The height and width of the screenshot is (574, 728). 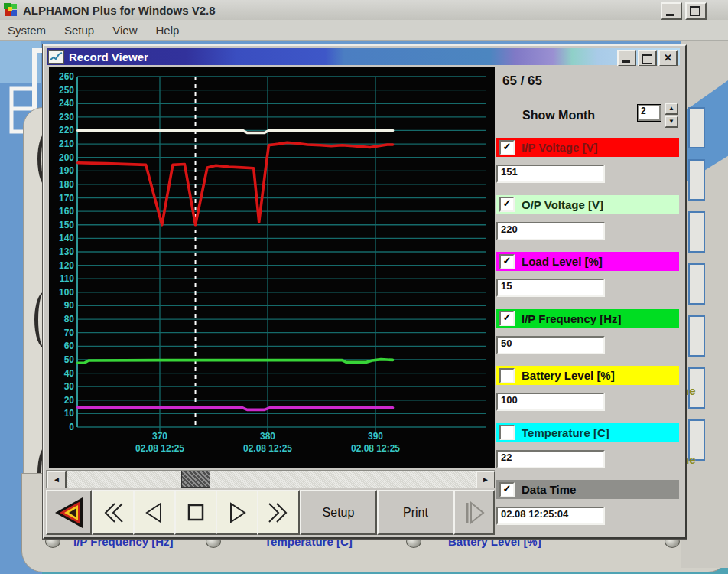 What do you see at coordinates (109, 57) in the screenshot?
I see `dialog-title: Record Viewer` at bounding box center [109, 57].